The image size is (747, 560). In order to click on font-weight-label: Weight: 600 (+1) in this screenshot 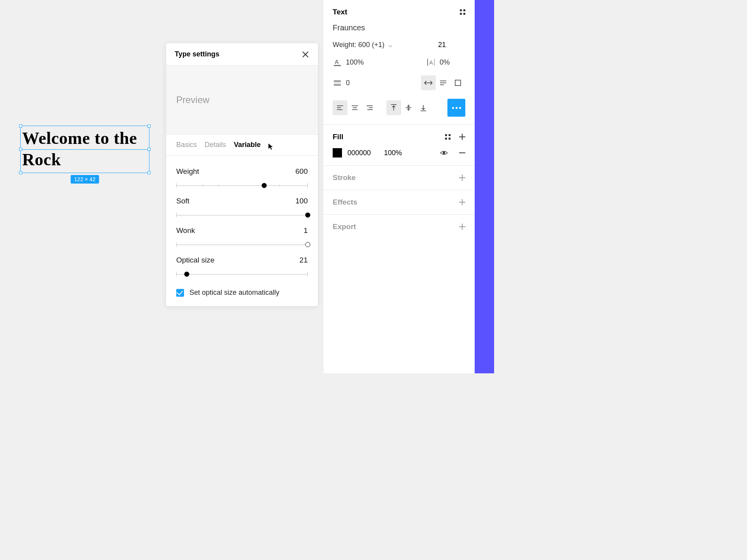, I will do `click(359, 45)`.